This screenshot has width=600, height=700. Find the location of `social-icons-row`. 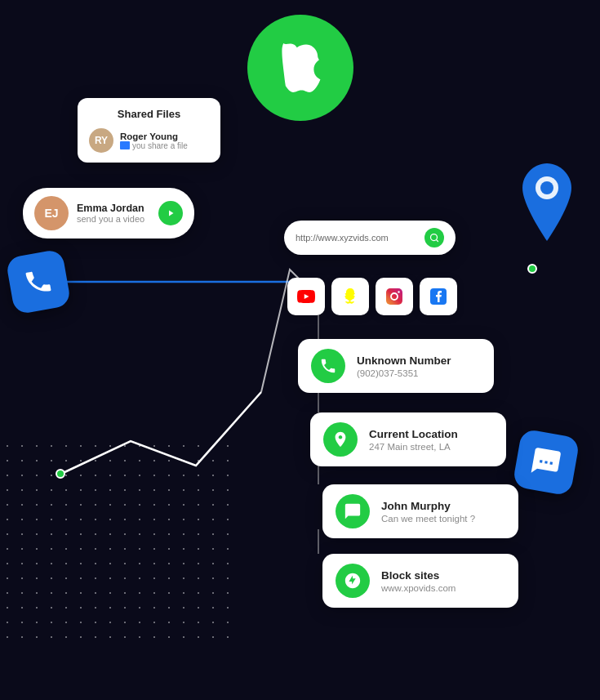

social-icons-row is located at coordinates (372, 296).